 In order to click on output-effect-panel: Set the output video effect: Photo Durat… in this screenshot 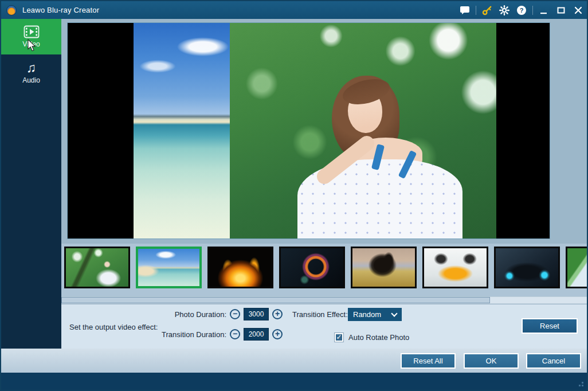, I will do `click(324, 326)`.